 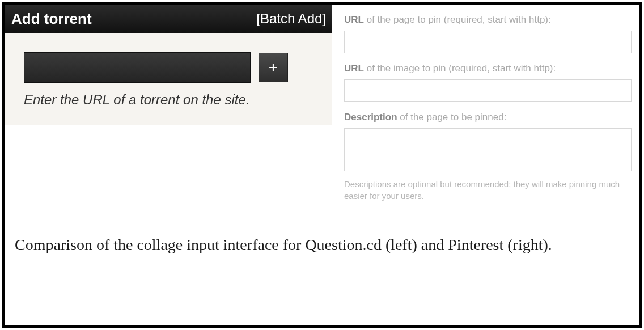 I want to click on description-label-rest: of the page to be pinned:, so click(x=452, y=117).